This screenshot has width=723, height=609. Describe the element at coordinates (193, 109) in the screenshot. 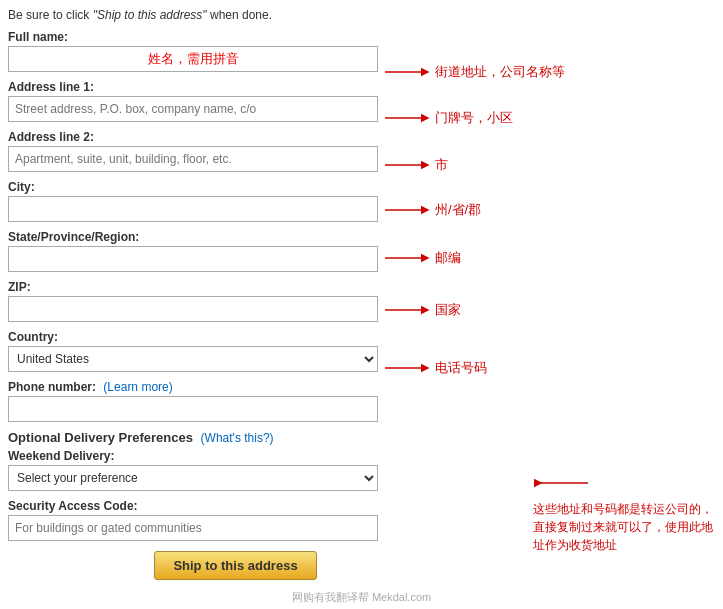

I see `address1-input` at that location.